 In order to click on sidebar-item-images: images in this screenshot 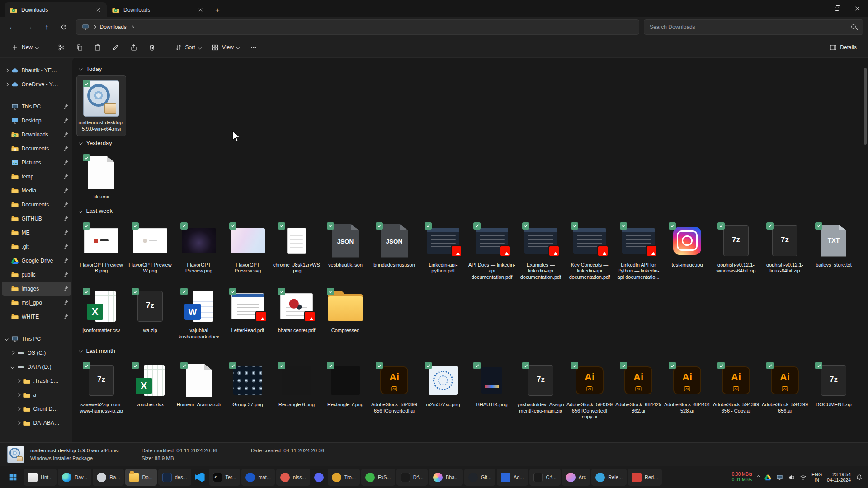, I will do `click(37, 288)`.